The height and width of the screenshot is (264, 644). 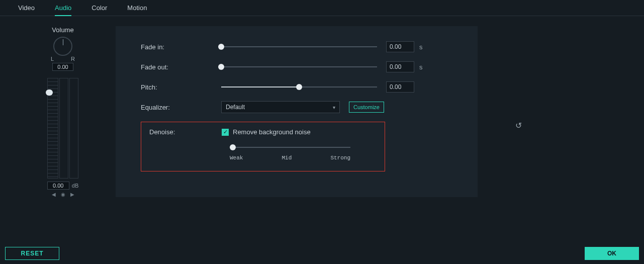 What do you see at coordinates (54, 194) in the screenshot?
I see `transport-prev-icon: ◀` at bounding box center [54, 194].